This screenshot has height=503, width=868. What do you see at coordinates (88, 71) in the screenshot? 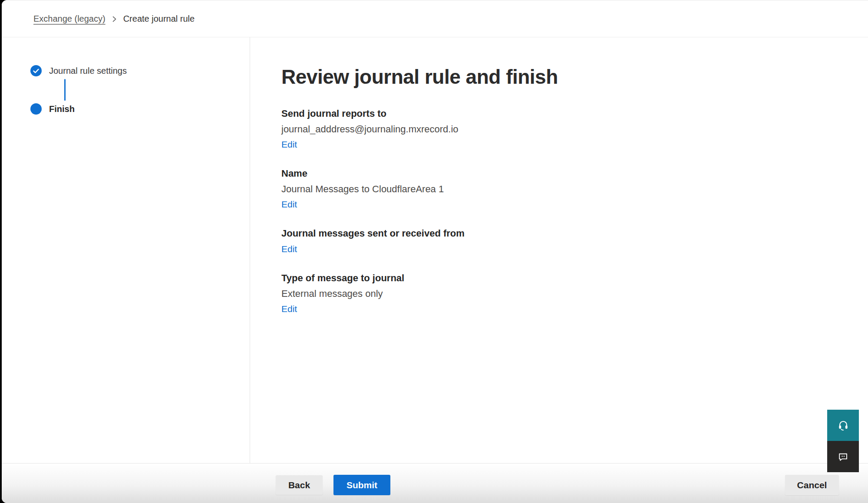
I see `wizard-step-label: Journal rule settings` at bounding box center [88, 71].